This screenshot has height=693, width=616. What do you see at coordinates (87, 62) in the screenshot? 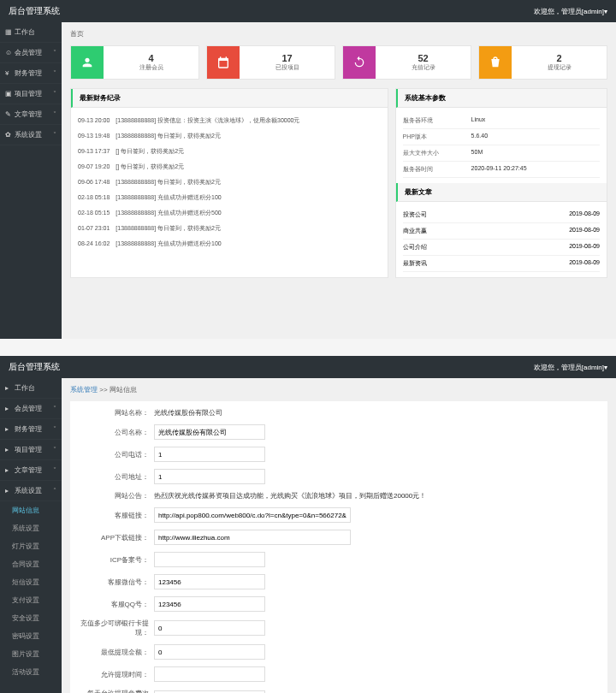
I see `user-icon` at bounding box center [87, 62].